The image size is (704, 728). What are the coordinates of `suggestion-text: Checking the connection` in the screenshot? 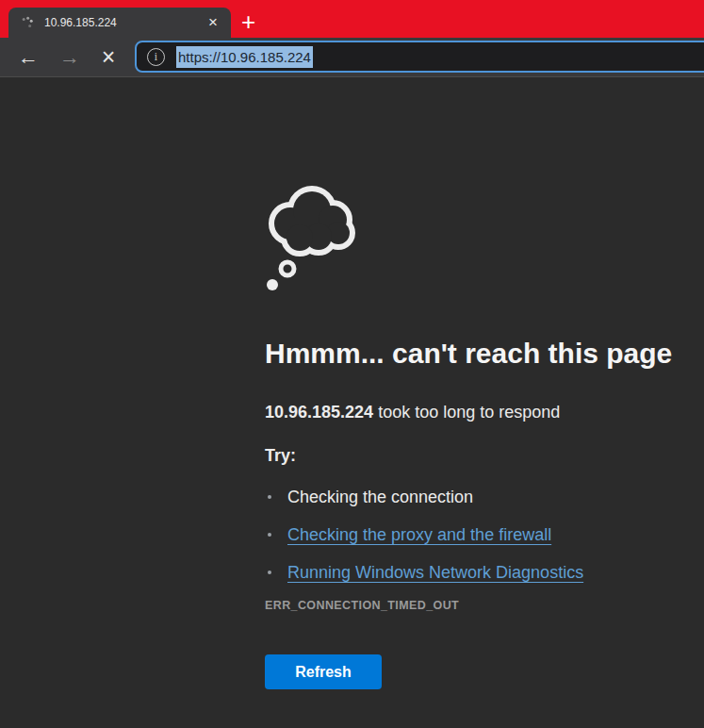 It's located at (381, 497).